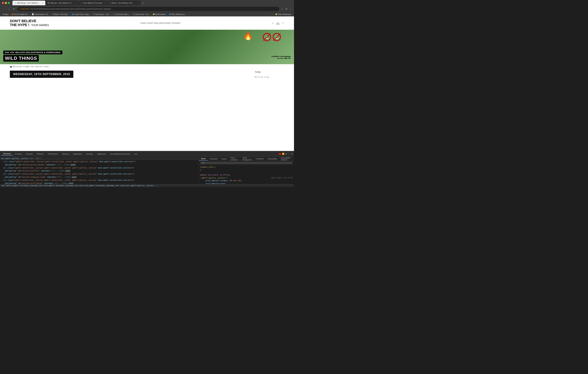 This screenshot has width=588, height=374. I want to click on new-tab-button: +, so click(143, 3).